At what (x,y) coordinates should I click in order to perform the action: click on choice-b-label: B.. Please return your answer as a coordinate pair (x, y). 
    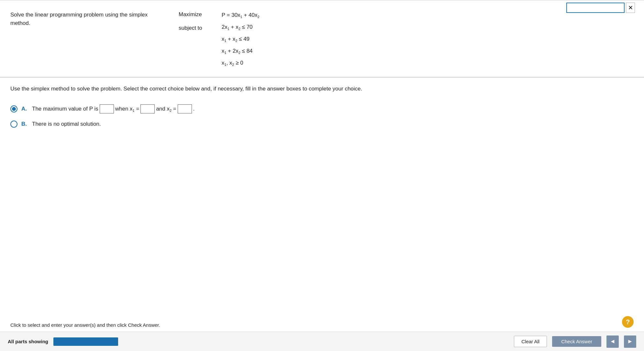
    Looking at the image, I should click on (24, 124).